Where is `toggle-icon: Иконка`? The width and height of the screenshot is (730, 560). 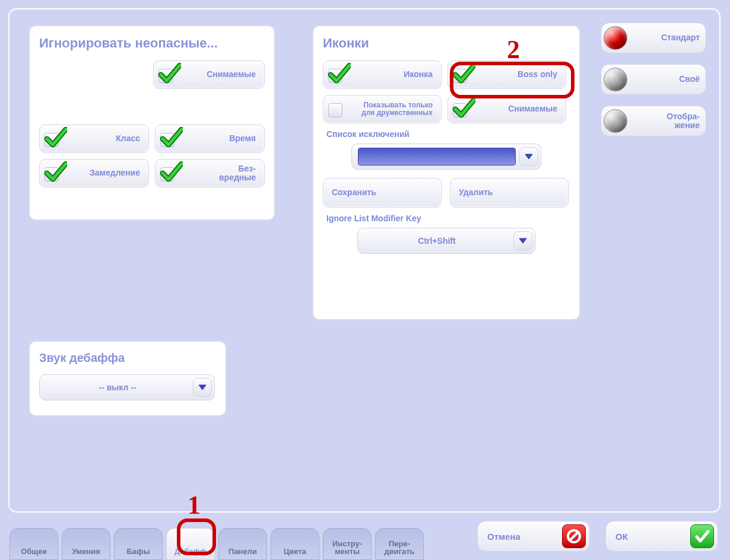
toggle-icon: Иконка is located at coordinates (382, 75).